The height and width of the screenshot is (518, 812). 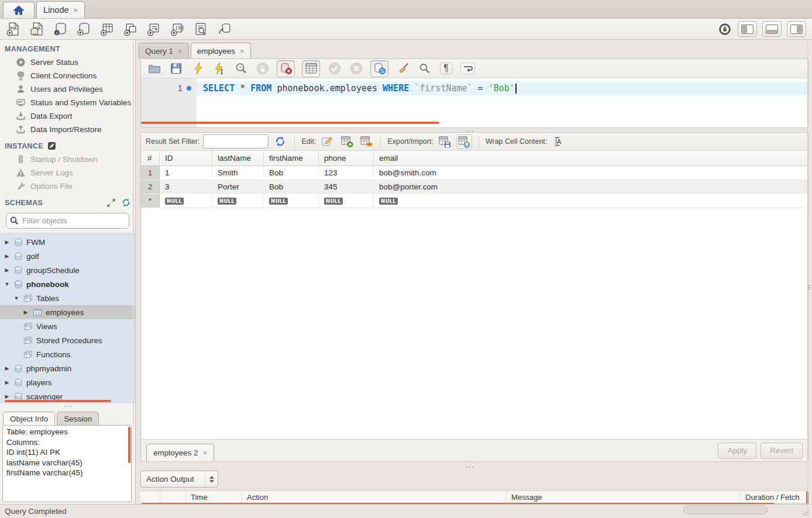 I want to click on column-header-rownum: #, so click(x=150, y=158).